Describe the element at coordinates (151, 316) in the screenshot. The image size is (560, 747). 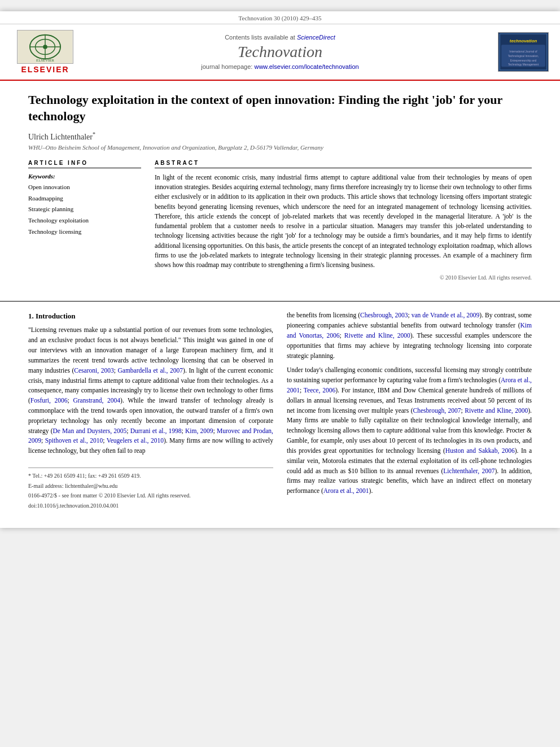
I see `intro-heading: 1. Introduction` at that location.